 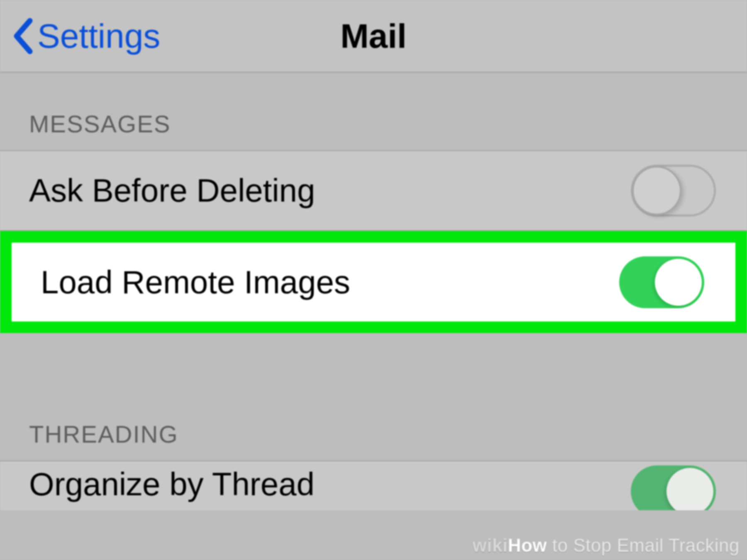 What do you see at coordinates (491, 545) in the screenshot?
I see `watermark-wiki: wiki` at bounding box center [491, 545].